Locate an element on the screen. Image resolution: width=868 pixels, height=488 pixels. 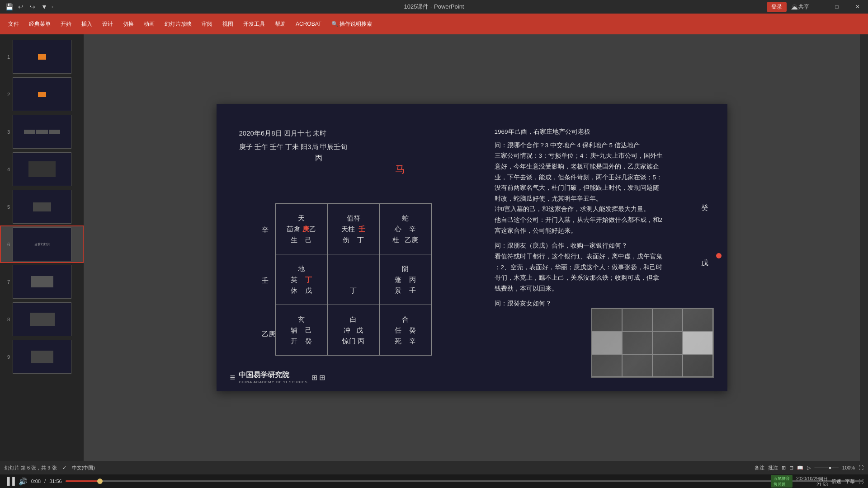
volume-button: 🔊 is located at coordinates (23, 482).